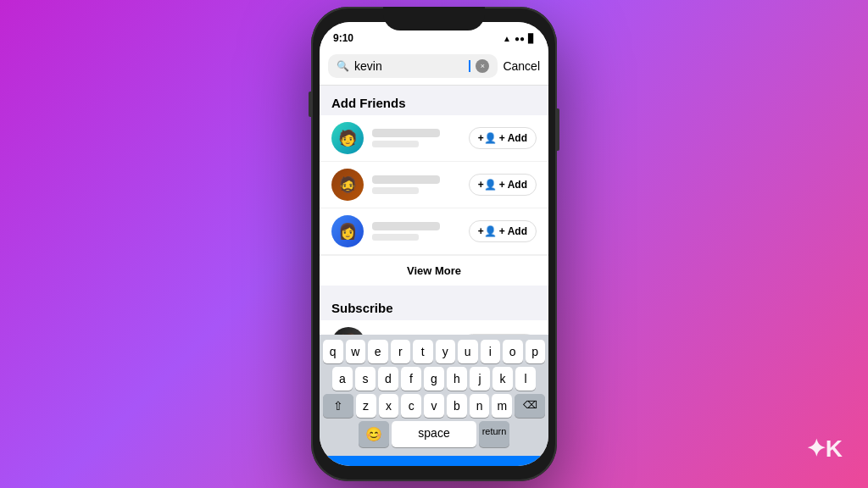  What do you see at coordinates (411, 406) in the screenshot?
I see `key-c: c` at bounding box center [411, 406].